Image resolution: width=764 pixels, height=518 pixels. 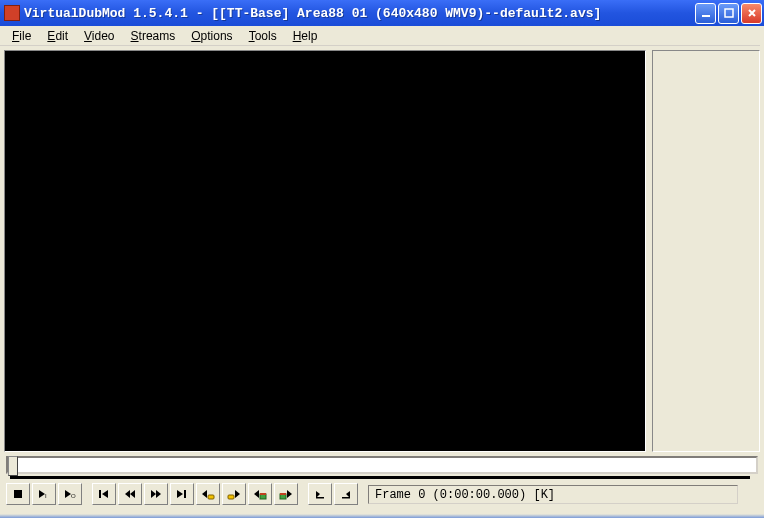 What do you see at coordinates (18, 494) in the screenshot?
I see `stop-button` at bounding box center [18, 494].